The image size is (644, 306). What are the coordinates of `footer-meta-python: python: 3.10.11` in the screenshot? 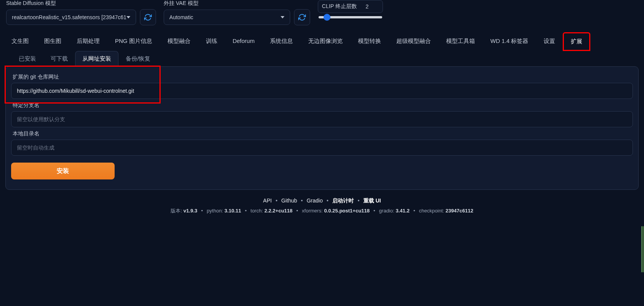 It's located at (224, 211).